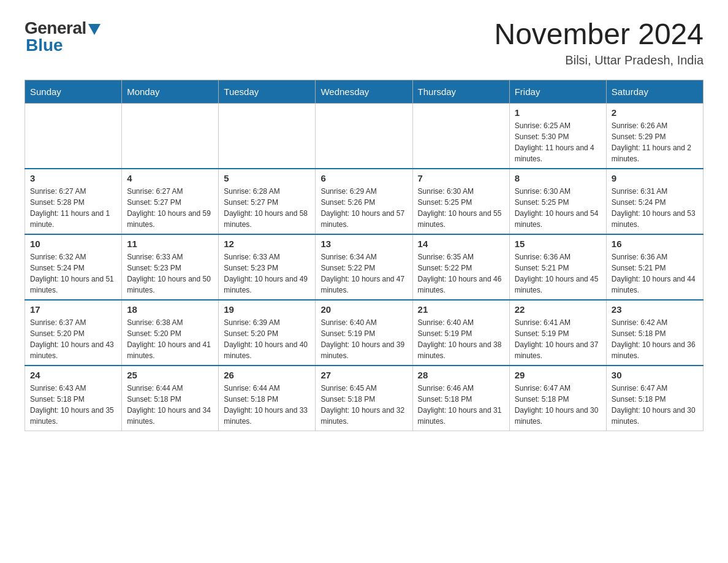 This screenshot has width=728, height=563. Describe the element at coordinates (461, 375) in the screenshot. I see `day-number: 28` at that location.